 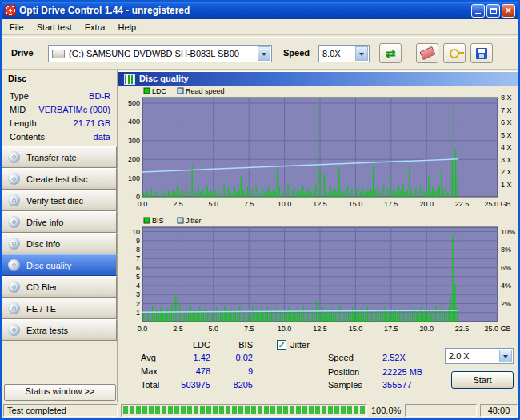 What do you see at coordinates (346, 385) in the screenshot?
I see `samples-label: Samples` at bounding box center [346, 385].